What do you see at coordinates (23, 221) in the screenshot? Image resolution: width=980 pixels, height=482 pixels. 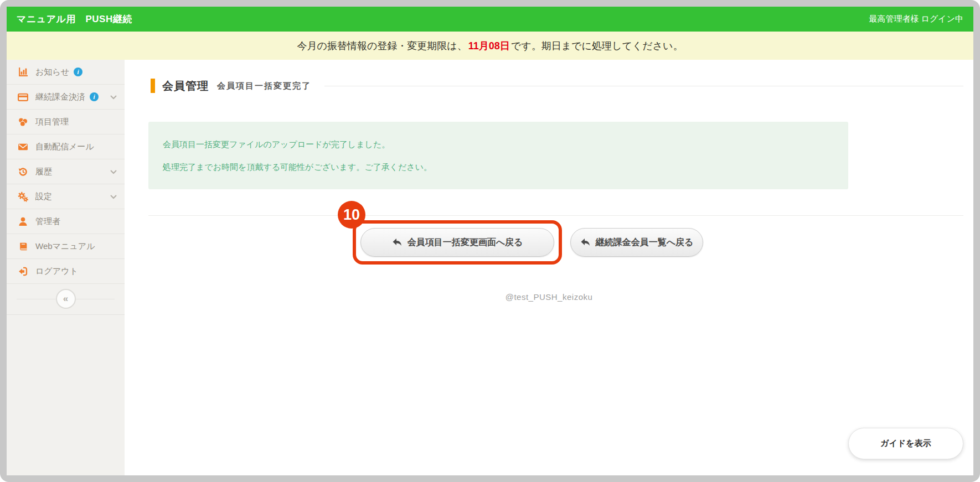 I see `user-icon` at bounding box center [23, 221].